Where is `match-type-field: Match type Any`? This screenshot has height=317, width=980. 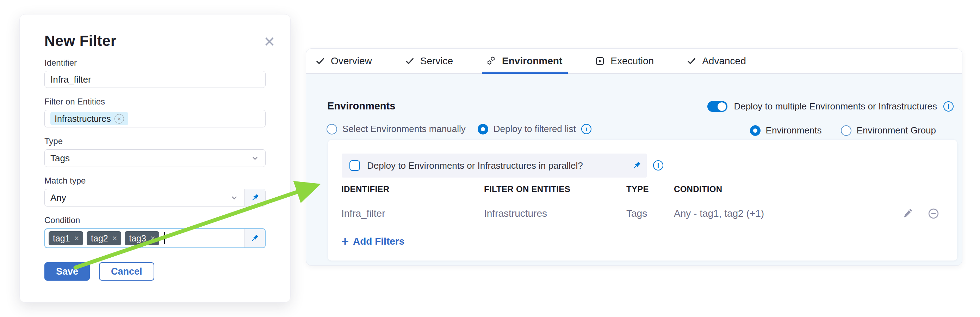 match-type-field: Match type Any is located at coordinates (155, 191).